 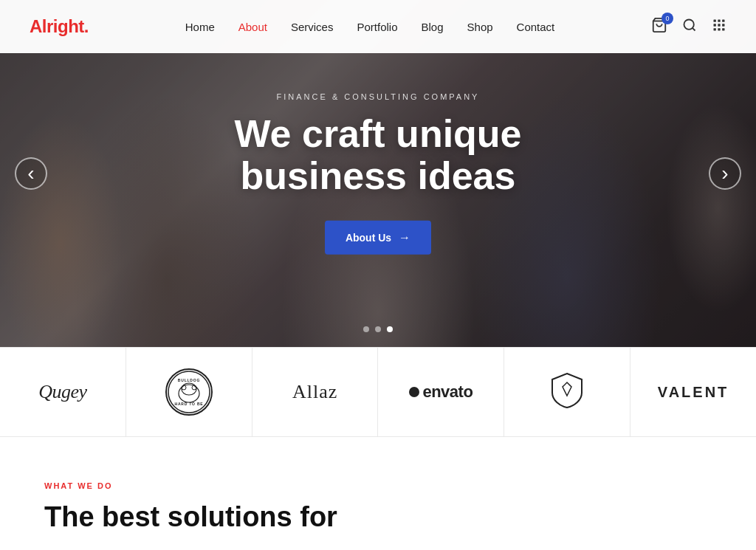 What do you see at coordinates (690, 27) in the screenshot?
I see `search-button` at bounding box center [690, 27].